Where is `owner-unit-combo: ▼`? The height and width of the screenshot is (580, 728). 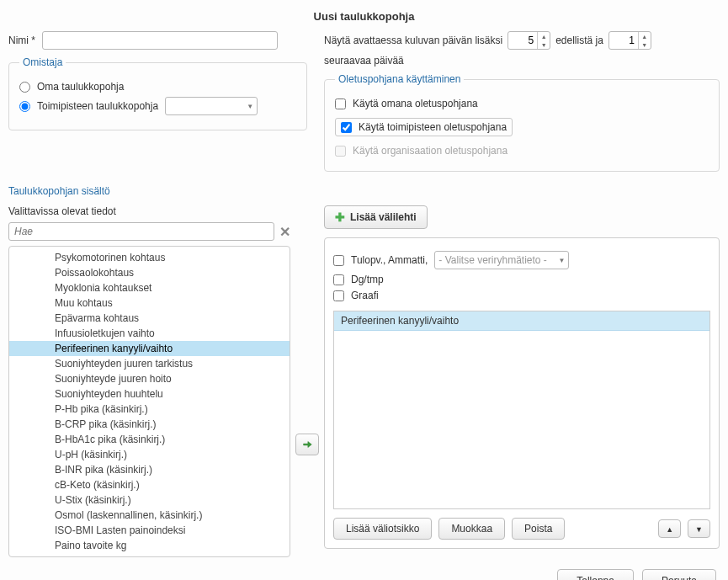
owner-unit-combo: ▼ is located at coordinates (211, 106).